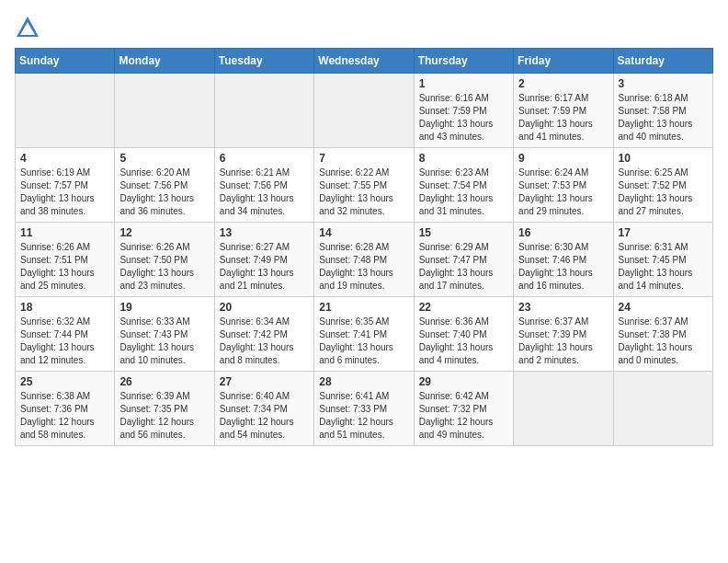 The image size is (728, 563). Describe the element at coordinates (265, 416) in the screenshot. I see `day-info: Sunrise: 6:40 AMSunset: 7:34 PMDaylight:…` at that location.